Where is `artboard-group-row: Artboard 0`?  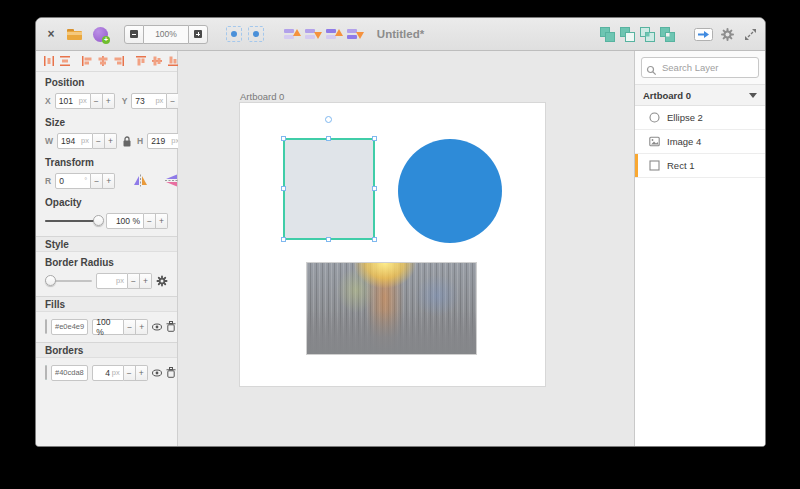 artboard-group-row: Artboard 0 is located at coordinates (700, 95).